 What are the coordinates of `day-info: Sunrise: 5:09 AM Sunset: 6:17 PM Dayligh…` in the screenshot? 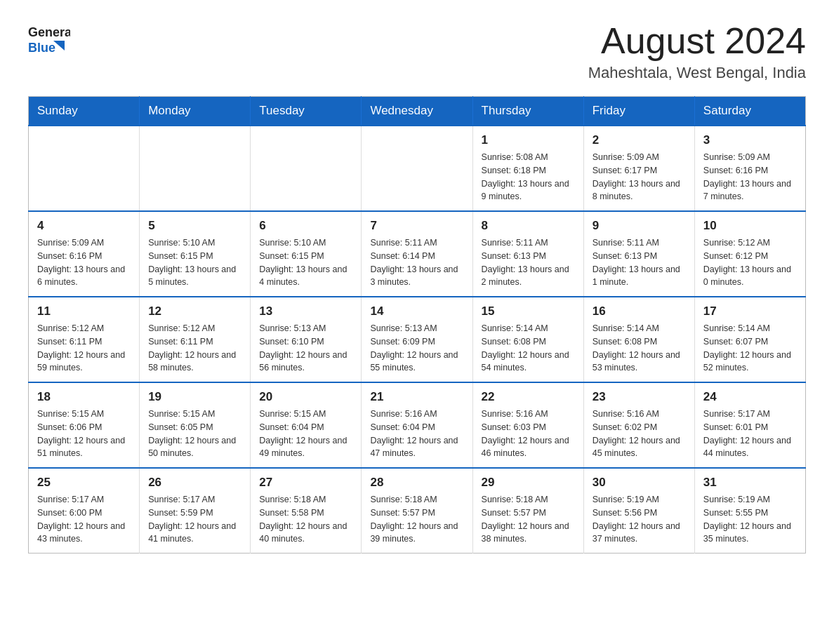 It's located at (639, 177).